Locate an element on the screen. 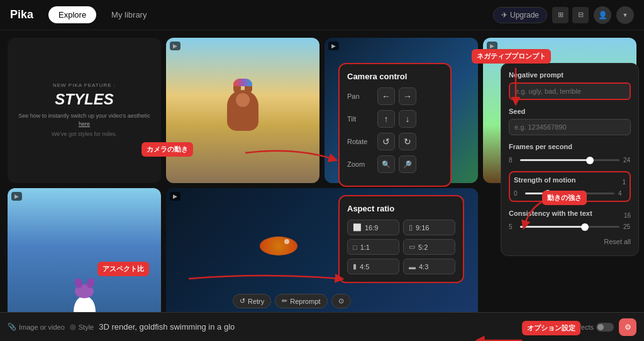 This screenshot has height=341, width=644. aspect-9-16: ▯ 9:16 is located at coordinates (429, 228).